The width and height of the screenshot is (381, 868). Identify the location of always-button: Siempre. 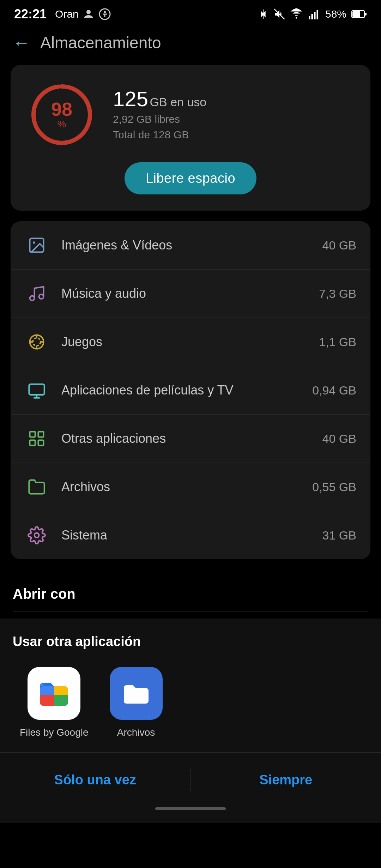
(286, 780).